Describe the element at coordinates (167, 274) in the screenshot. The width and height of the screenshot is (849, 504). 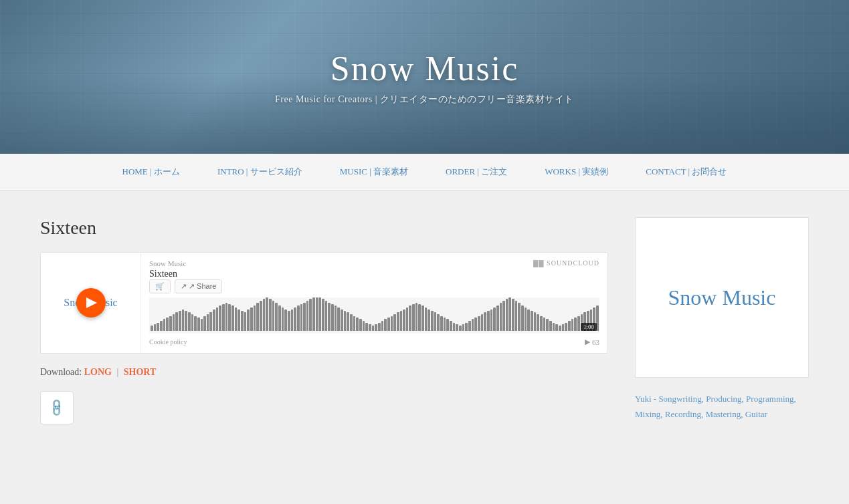
I see `sc-track-name: Sixteen` at that location.